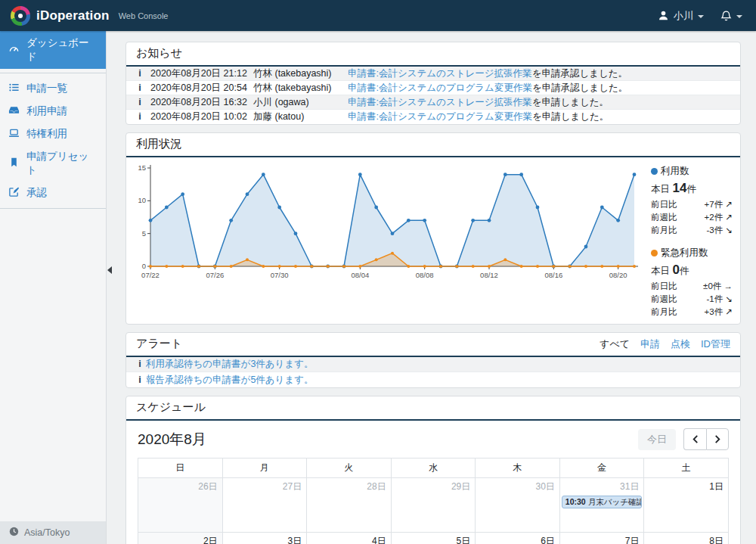 The image size is (756, 544). Describe the element at coordinates (14, 193) in the screenshot. I see `pen-square-icon` at that location.